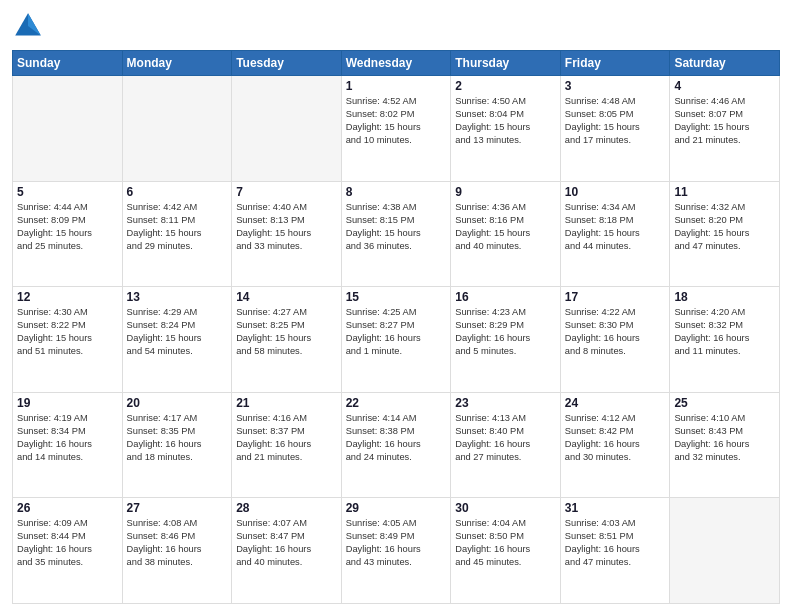 The width and height of the screenshot is (792, 612). Describe the element at coordinates (396, 121) in the screenshot. I see `day-info: Sunrise: 4:52 AM Sunset: 8:02 PM Dayligh…` at that location.